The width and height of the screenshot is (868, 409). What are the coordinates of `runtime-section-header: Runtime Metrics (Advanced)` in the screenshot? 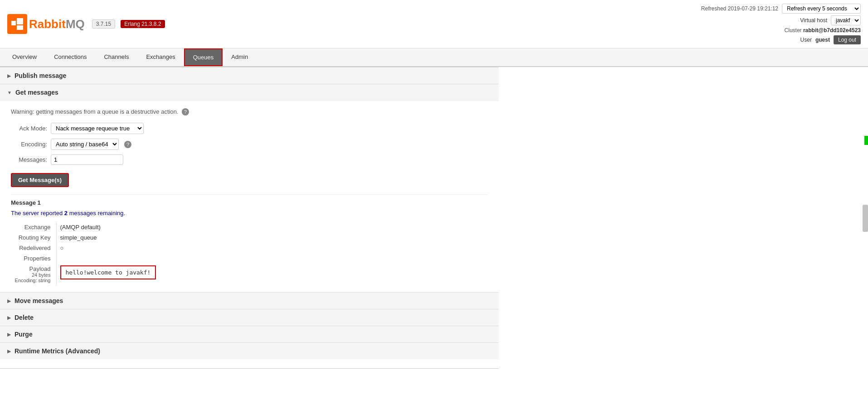 It's located at (249, 351).